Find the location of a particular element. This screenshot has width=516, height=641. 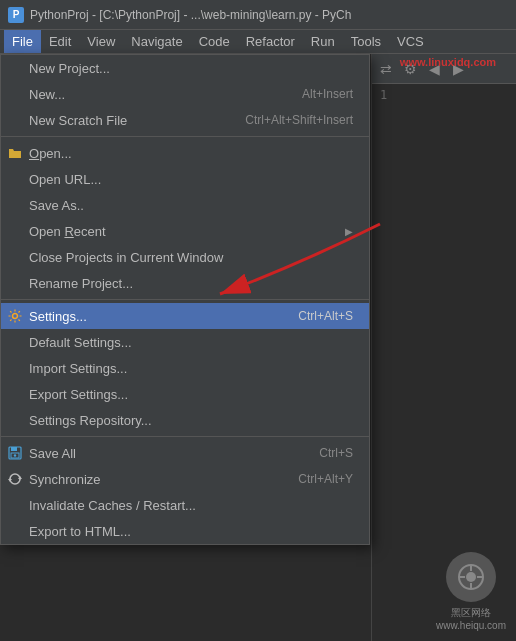

watermark-label: 黑区网络 is located at coordinates (471, 613).